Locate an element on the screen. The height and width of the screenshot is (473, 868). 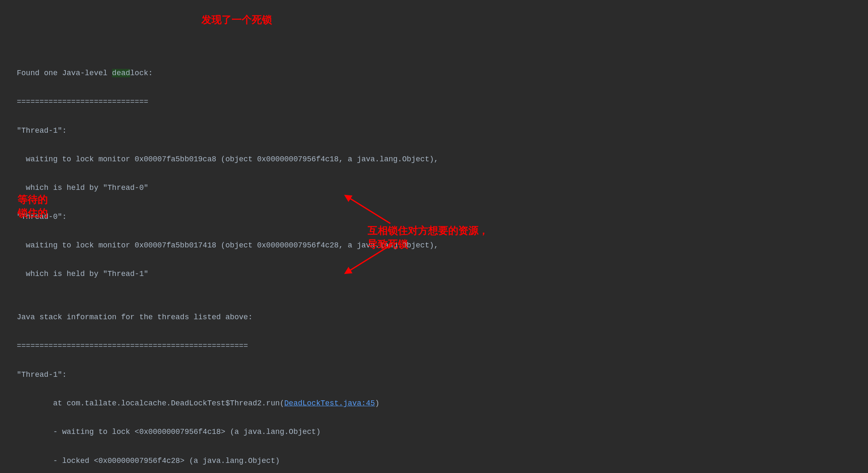
annotation-found-deadlock: 发现了一个死锁 is located at coordinates (237, 20).